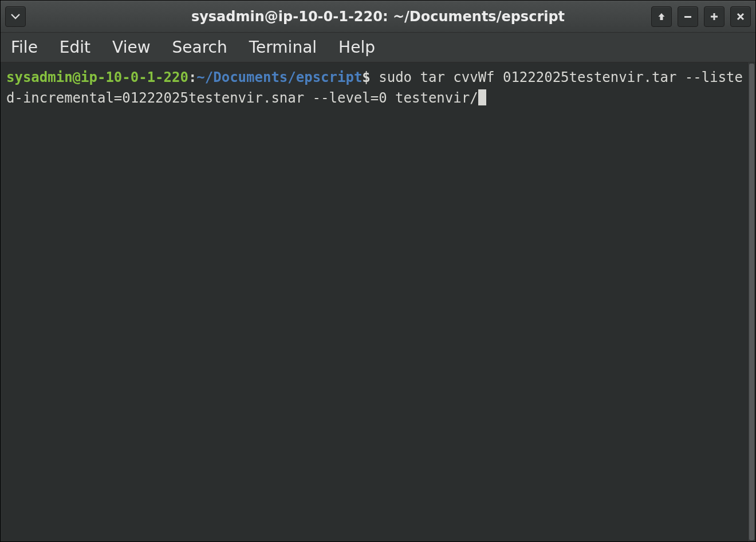  Describe the element at coordinates (283, 47) in the screenshot. I see `menu-terminal: Terminal` at that location.